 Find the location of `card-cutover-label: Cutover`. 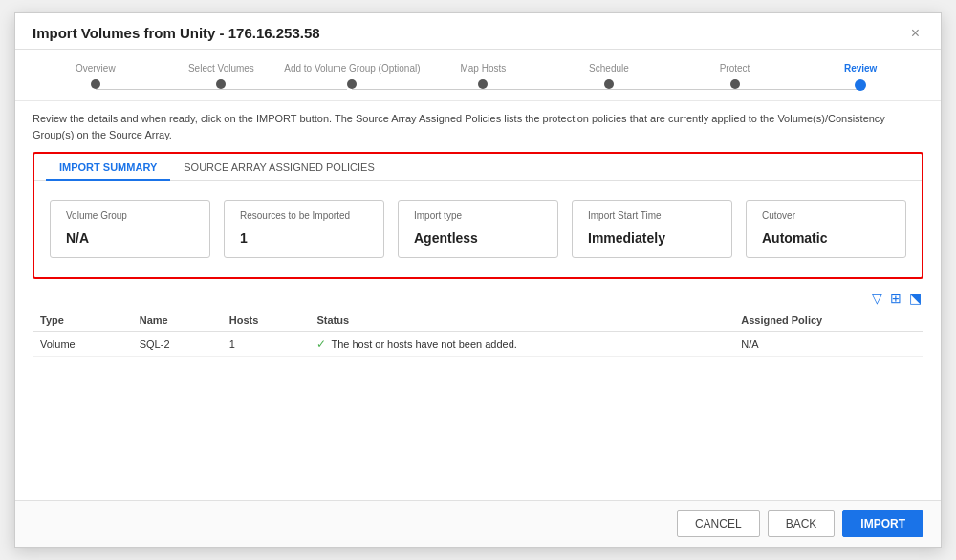

card-cutover-label: Cutover is located at coordinates (778, 216).